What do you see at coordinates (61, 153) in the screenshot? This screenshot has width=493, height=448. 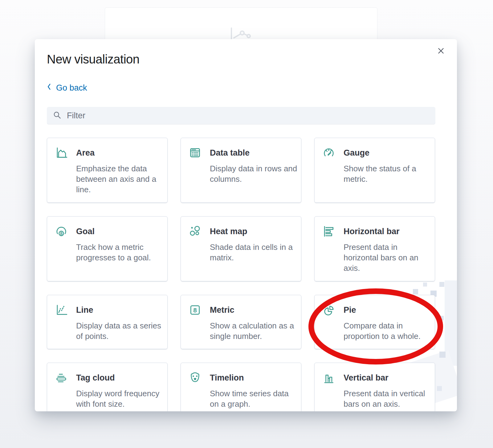 I see `area-chart-icon` at bounding box center [61, 153].